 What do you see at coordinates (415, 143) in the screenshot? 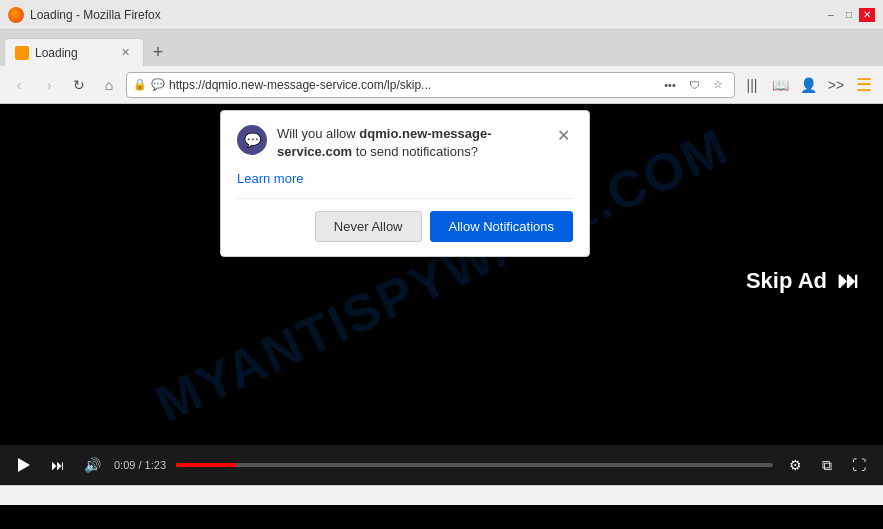
I see `popup-question: Will you allow dqmio.new-message-service…` at bounding box center [415, 143].